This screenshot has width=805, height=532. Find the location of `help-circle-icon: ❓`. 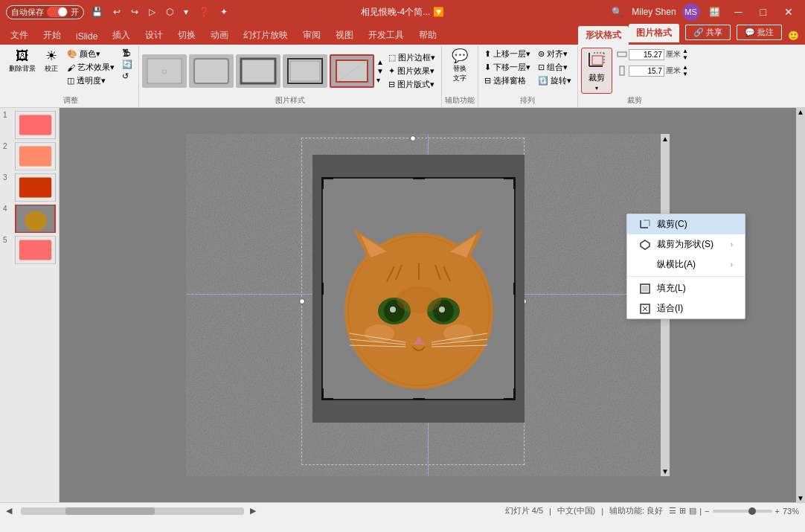

help-circle-icon: ❓ is located at coordinates (204, 12).